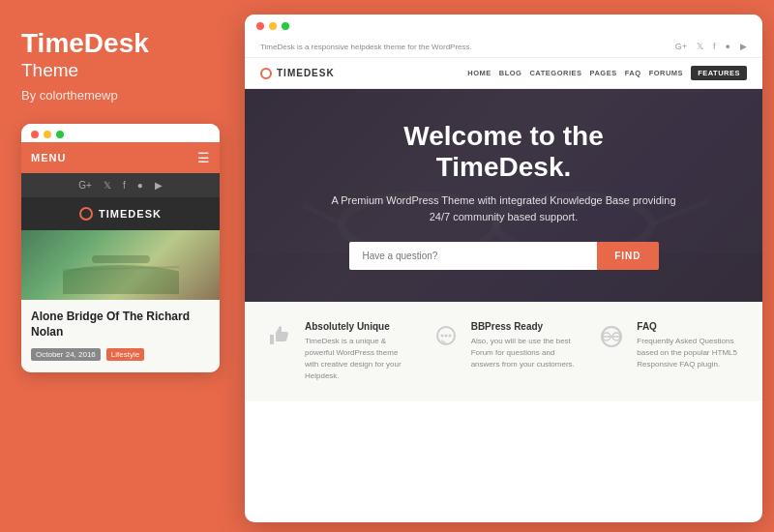 Image resolution: width=774 pixels, height=532 pixels. Describe the element at coordinates (504, 255) in the screenshot. I see `hero-search-form: FIND` at that location.